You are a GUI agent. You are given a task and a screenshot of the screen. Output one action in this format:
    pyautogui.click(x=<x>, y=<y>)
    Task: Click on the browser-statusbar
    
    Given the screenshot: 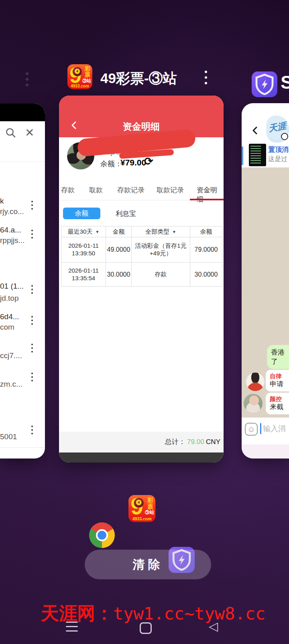 What is the action you would take?
    pyautogui.click(x=22, y=112)
    